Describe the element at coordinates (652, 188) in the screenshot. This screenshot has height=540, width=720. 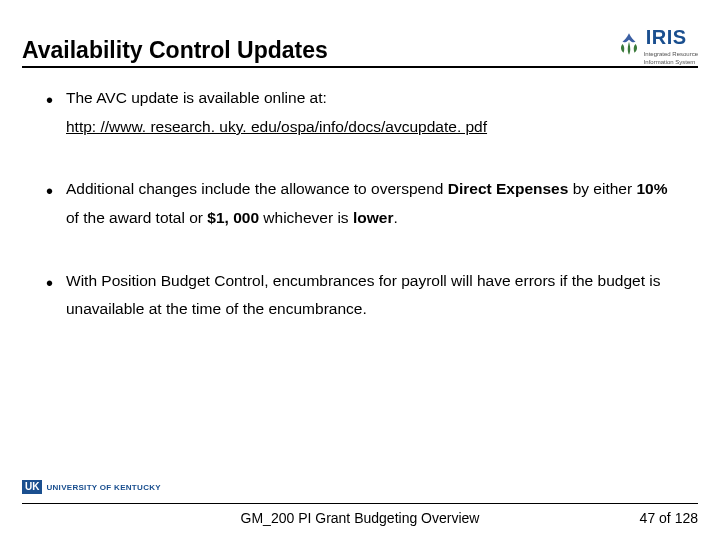
I see `bullet-2-bold2: 10%` at that location.